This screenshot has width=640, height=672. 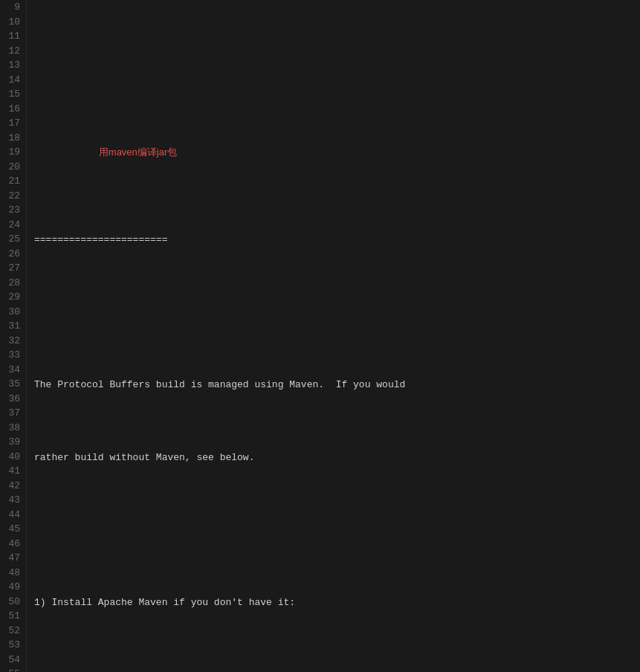 What do you see at coordinates (13, 370) in the screenshot?
I see `line-num-34: 34` at bounding box center [13, 370].